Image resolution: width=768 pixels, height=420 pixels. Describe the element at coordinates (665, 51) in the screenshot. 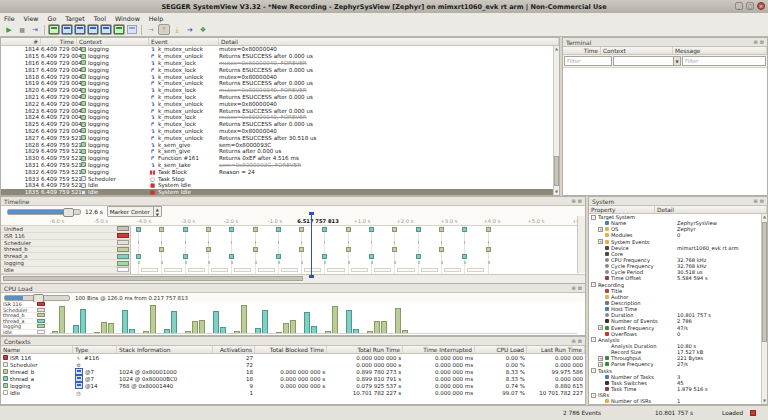

I see `terminal-table-header: Time Context Message` at that location.